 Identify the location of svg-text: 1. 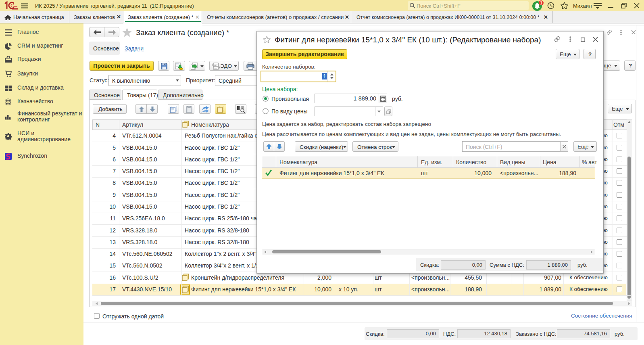
(541, 3).